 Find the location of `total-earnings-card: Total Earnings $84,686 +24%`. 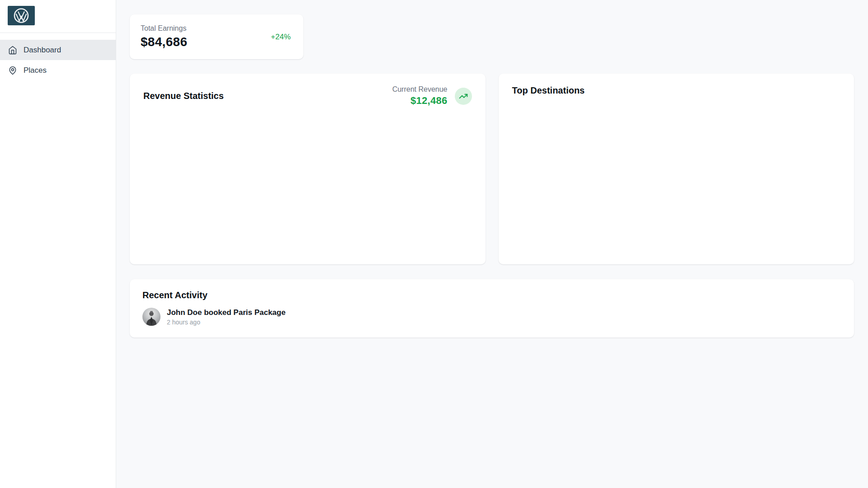

total-earnings-card: Total Earnings $84,686 +24% is located at coordinates (217, 37).